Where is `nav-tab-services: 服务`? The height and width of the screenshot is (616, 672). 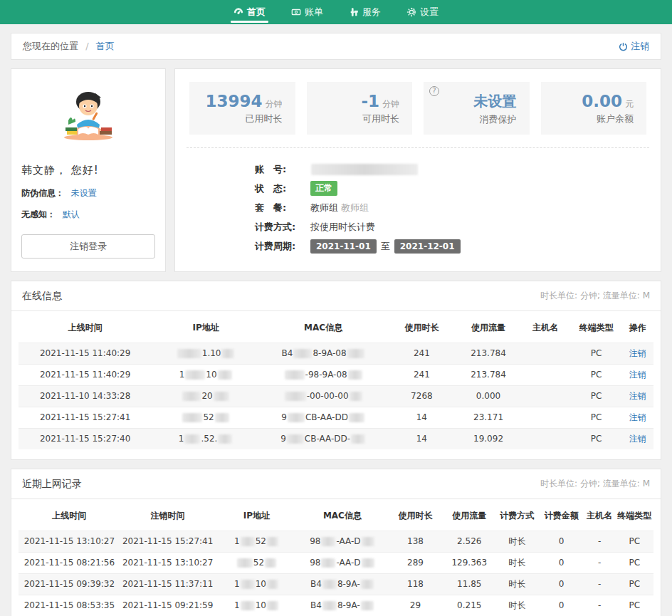 nav-tab-services: 服务 is located at coordinates (364, 12).